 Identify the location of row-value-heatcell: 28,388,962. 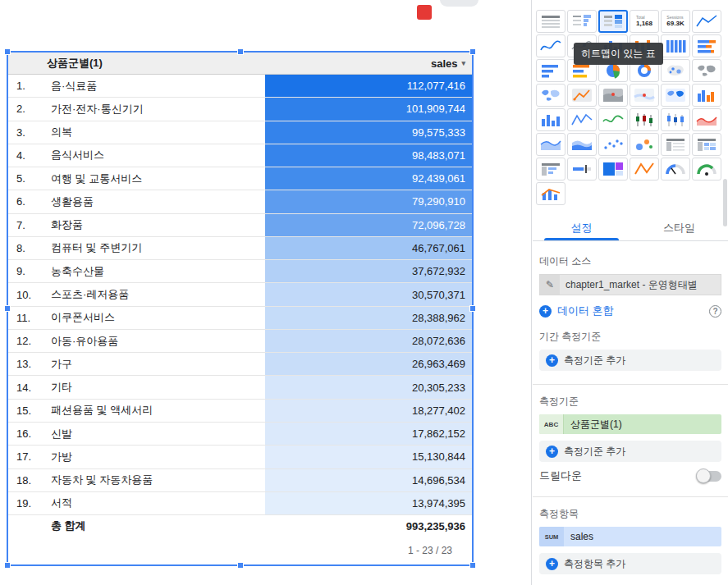
(369, 318).